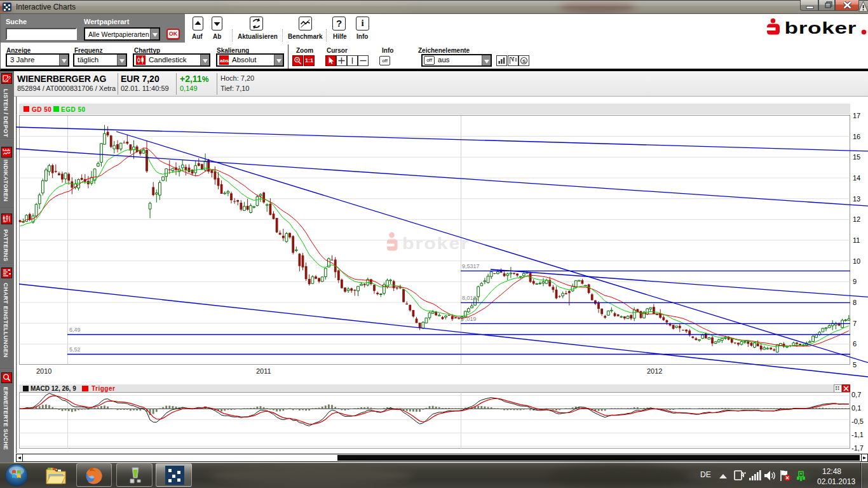  What do you see at coordinates (857, 261) in the screenshot?
I see `svg-text: 10` at bounding box center [857, 261].